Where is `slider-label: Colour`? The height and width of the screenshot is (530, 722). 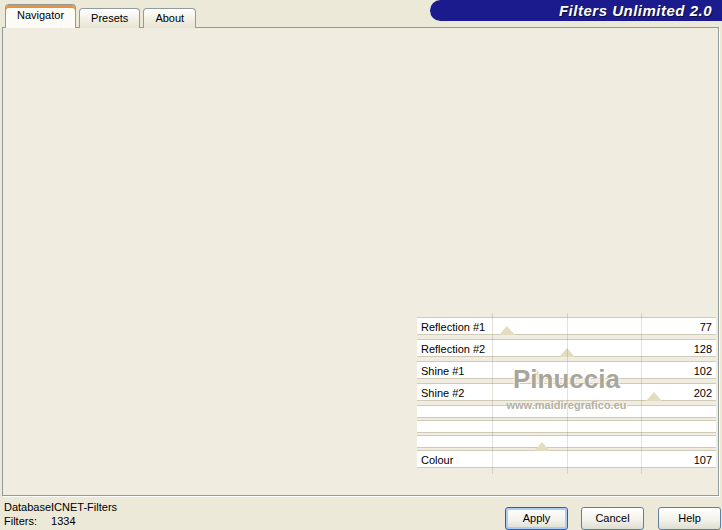
slider-label: Colour is located at coordinates (437, 460).